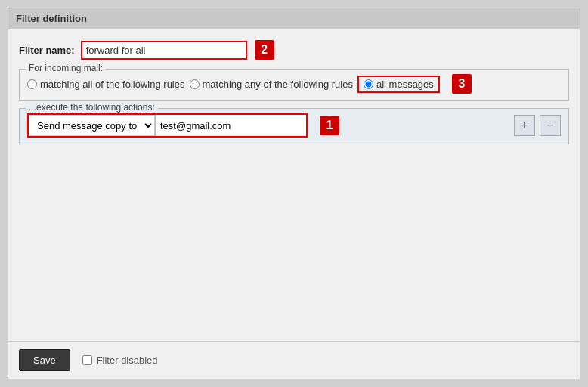  What do you see at coordinates (106, 85) in the screenshot?
I see `radio-match-all: matching all of the following rules` at bounding box center [106, 85].